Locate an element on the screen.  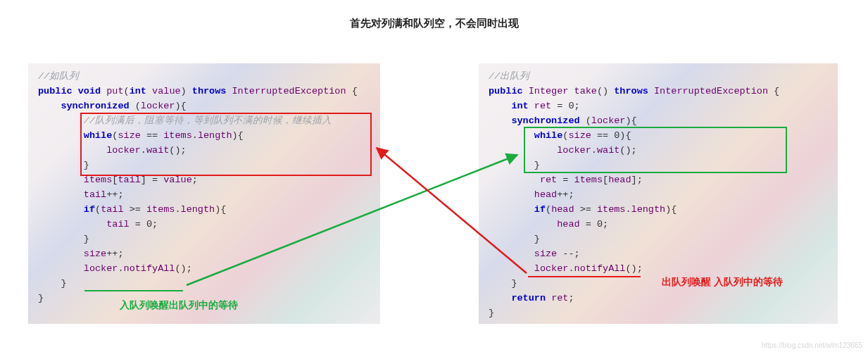
red-underline is located at coordinates (584, 277).